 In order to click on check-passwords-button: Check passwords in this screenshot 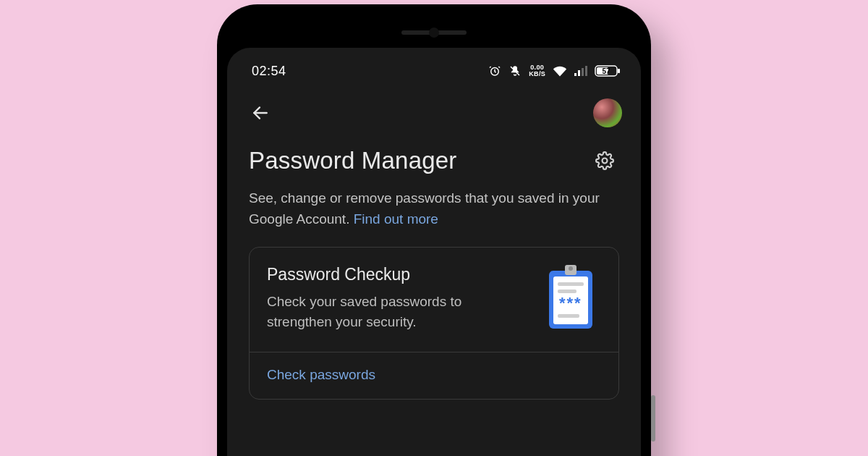, I will do `click(434, 376)`.